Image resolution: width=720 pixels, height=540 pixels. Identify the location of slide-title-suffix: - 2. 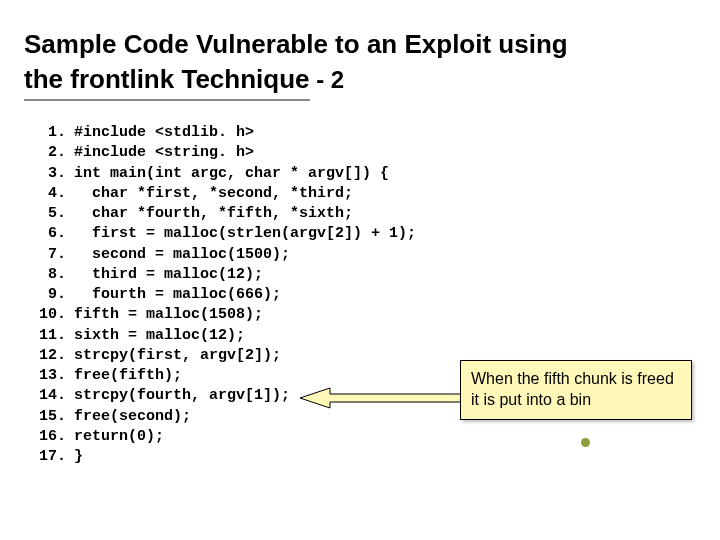
(328, 80).